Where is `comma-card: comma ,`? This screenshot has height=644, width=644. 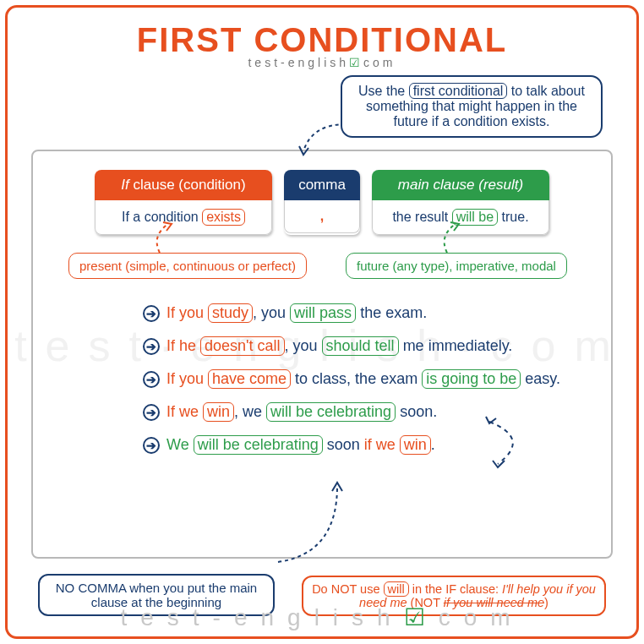 comma-card: comma , is located at coordinates (322, 203).